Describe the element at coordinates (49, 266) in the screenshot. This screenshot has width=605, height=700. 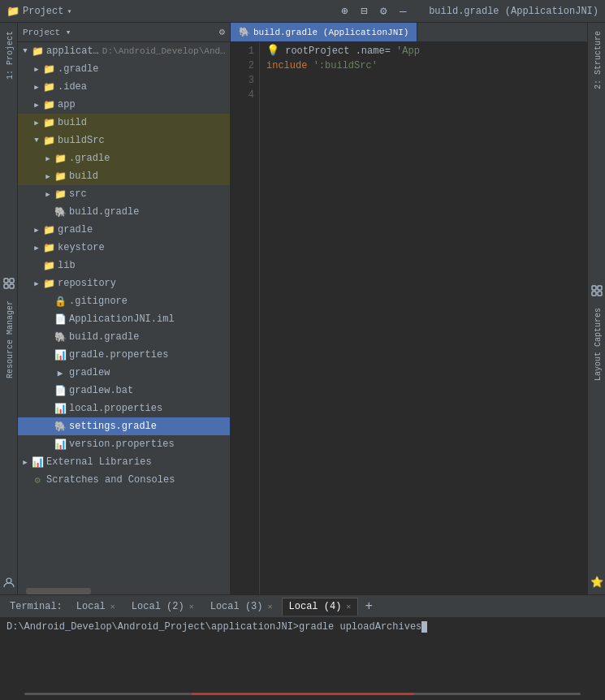
I see `folder-icon-lib: 📁` at that location.